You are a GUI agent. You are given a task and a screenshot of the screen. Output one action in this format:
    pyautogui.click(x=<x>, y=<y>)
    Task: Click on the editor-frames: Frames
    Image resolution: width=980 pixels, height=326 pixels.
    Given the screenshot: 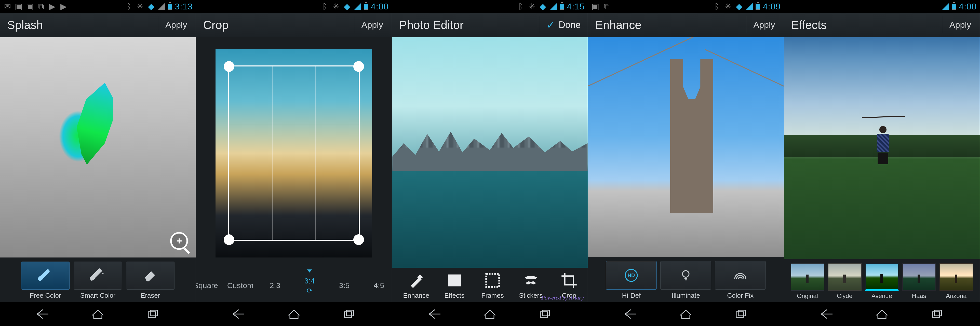 What is the action you would take?
    pyautogui.click(x=493, y=285)
    